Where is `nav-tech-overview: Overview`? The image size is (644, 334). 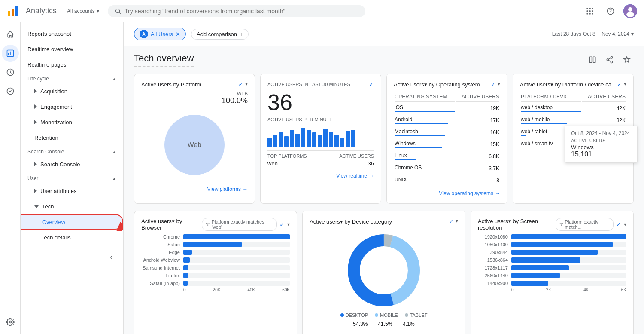 nav-tech-overview: Overview is located at coordinates (72, 222).